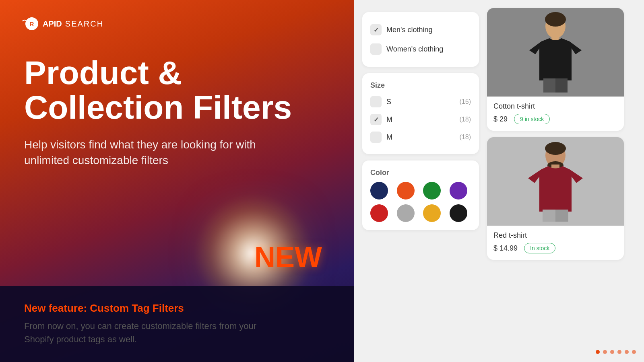 This screenshot has height=362, width=644. Describe the element at coordinates (406, 213) in the screenshot. I see `color-dot-gray` at that location.